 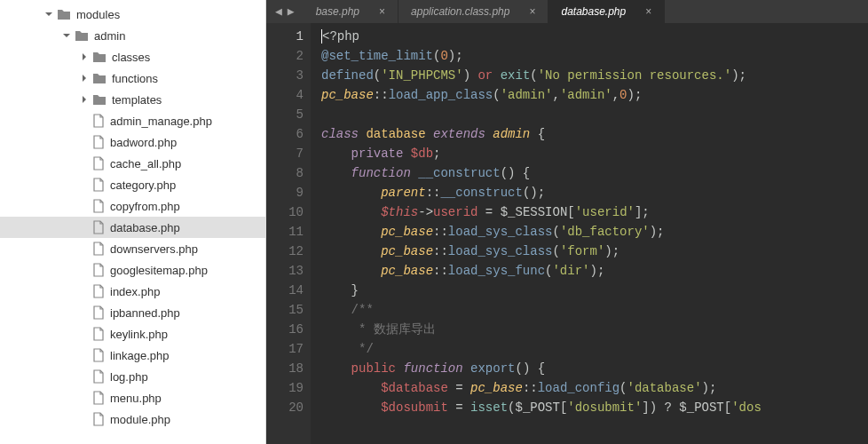 What do you see at coordinates (143, 185) in the screenshot?
I see `tree-item-label: category.php` at bounding box center [143, 185].